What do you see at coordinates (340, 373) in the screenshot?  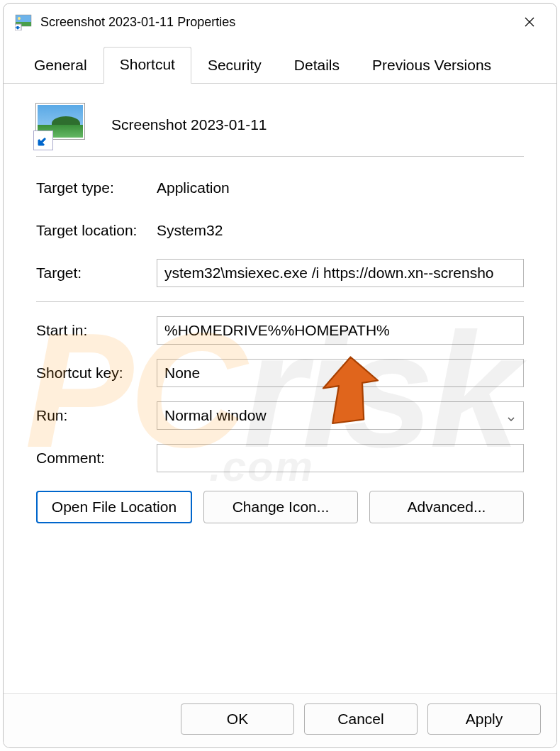 I see `shortcut-key-input` at bounding box center [340, 373].